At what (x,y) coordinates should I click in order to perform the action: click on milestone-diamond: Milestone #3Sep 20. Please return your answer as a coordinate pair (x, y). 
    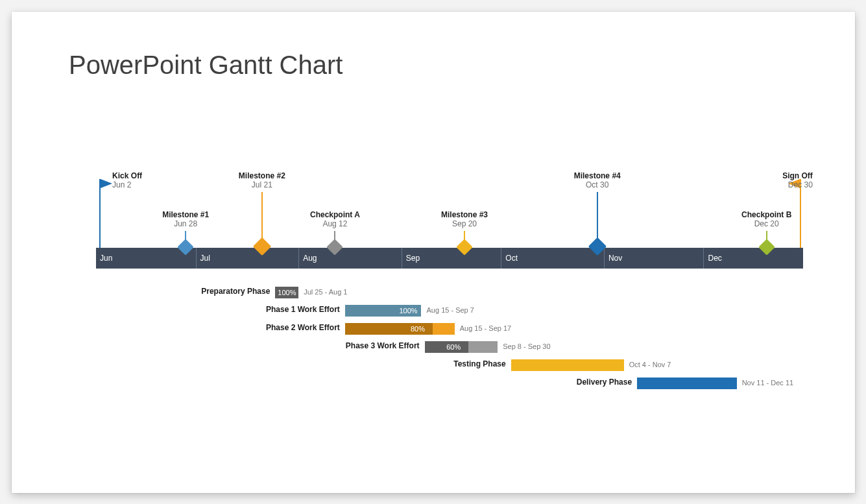
    Looking at the image, I should click on (464, 219).